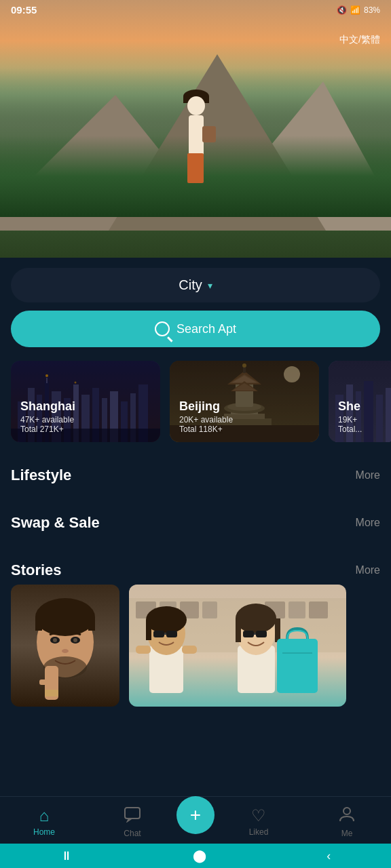 The height and width of the screenshot is (868, 391). I want to click on language-toggle: 中文/繁體, so click(360, 40).